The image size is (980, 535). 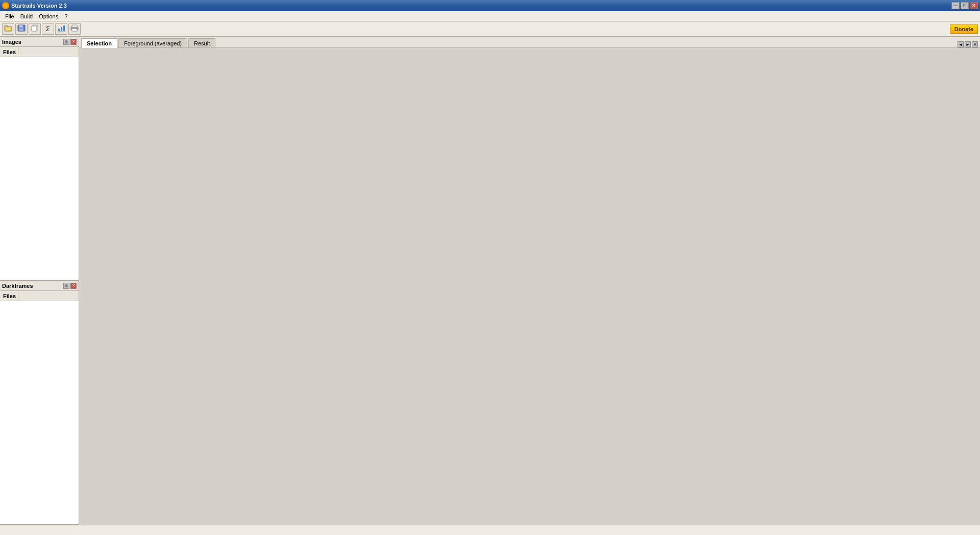 What do you see at coordinates (202, 43) in the screenshot?
I see `tab-result-label: Result` at bounding box center [202, 43].